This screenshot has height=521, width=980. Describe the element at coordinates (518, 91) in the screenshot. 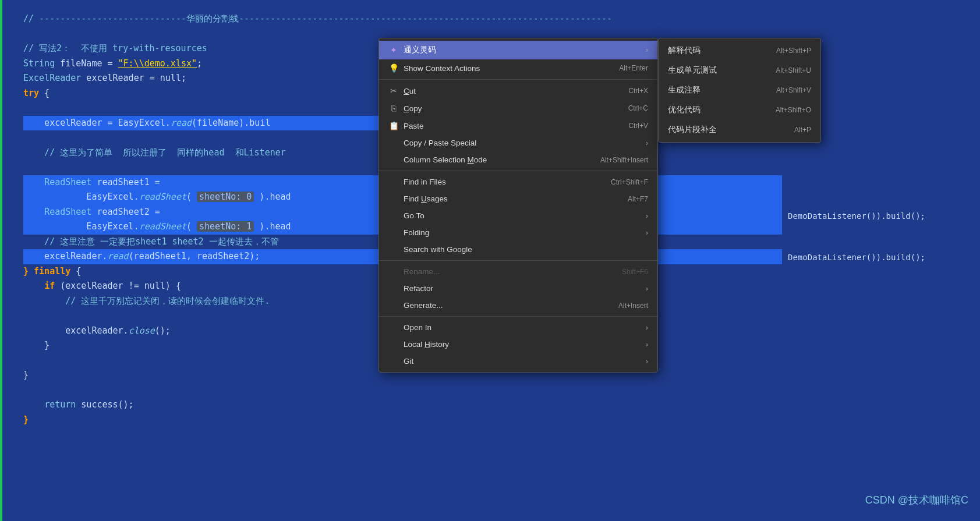

I see `menu-item-cut: ✂ Cut Ctrl+X` at that location.